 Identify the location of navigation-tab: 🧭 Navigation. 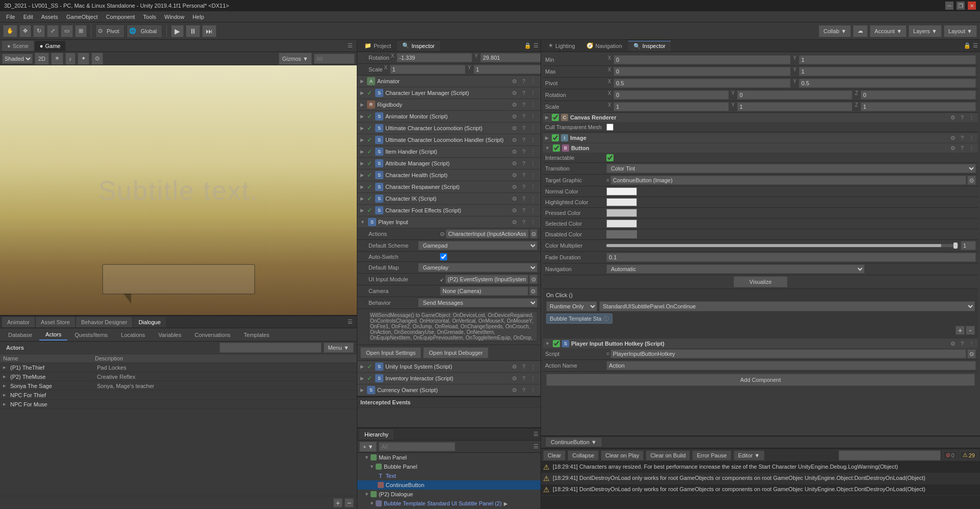
(604, 46).